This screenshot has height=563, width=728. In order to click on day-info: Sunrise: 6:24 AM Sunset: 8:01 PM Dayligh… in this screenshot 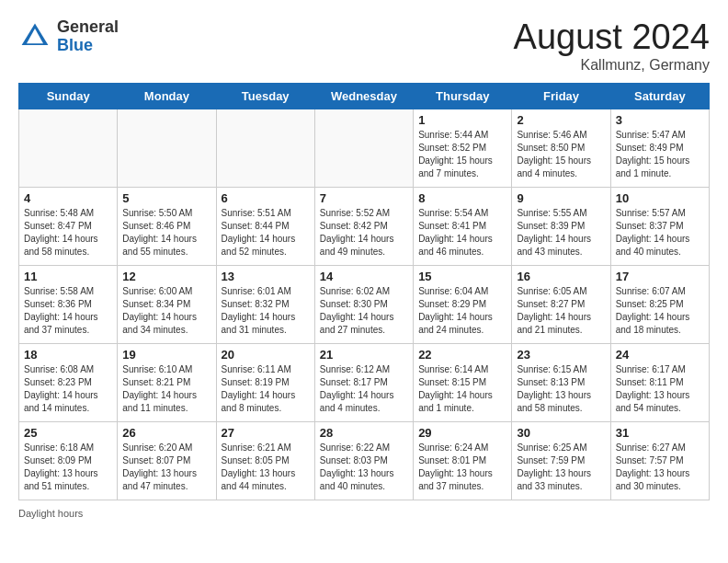, I will do `click(462, 467)`.